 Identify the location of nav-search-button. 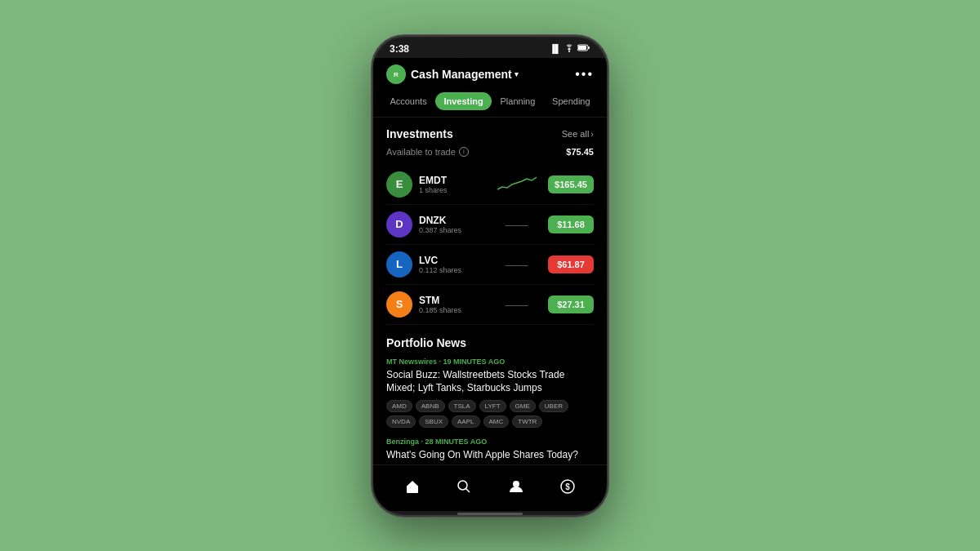
(464, 487).